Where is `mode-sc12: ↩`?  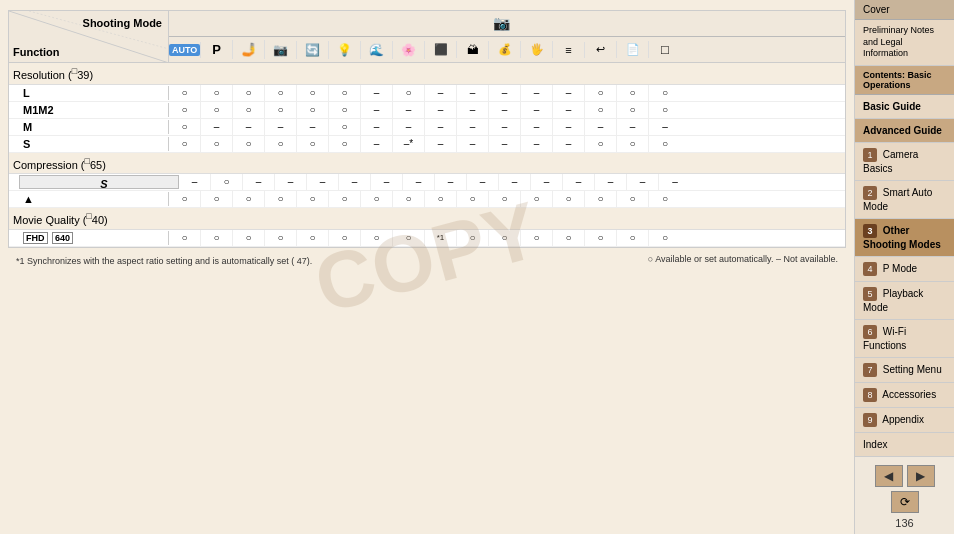 mode-sc12: ↩ is located at coordinates (601, 50).